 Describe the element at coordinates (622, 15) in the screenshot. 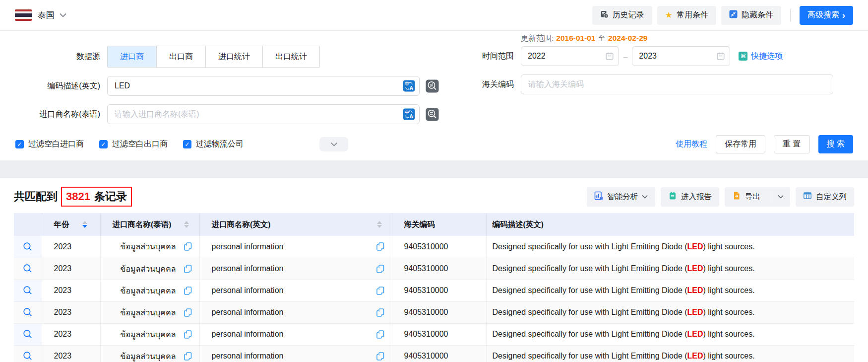

I see `history-button: 历史记录` at that location.